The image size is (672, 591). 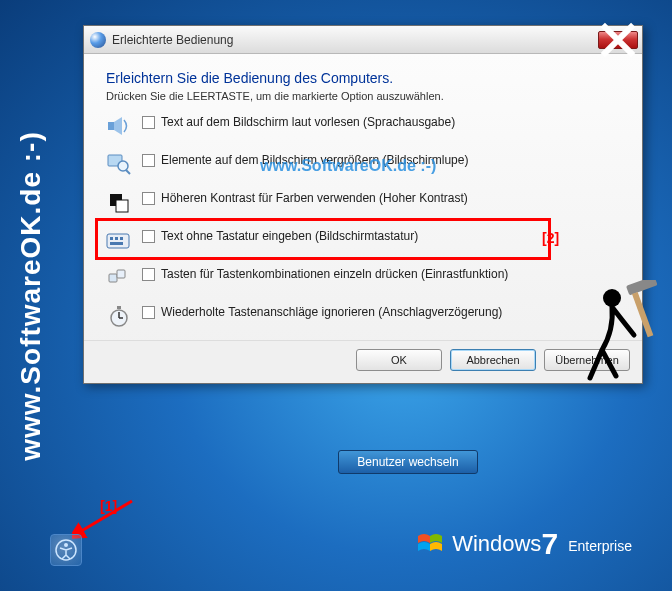 What do you see at coordinates (524, 544) in the screenshot?
I see `windows-brand: Windows7 Enterprise` at bounding box center [524, 544].